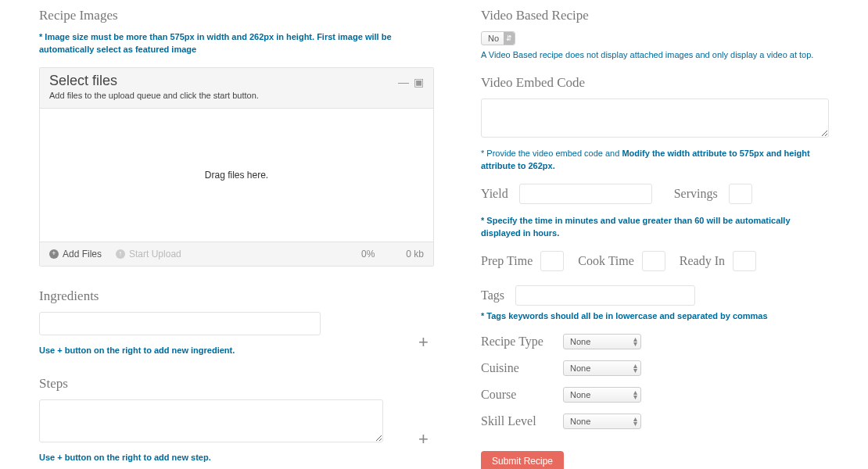  I want to click on video-based-select: No ⇵, so click(498, 38).